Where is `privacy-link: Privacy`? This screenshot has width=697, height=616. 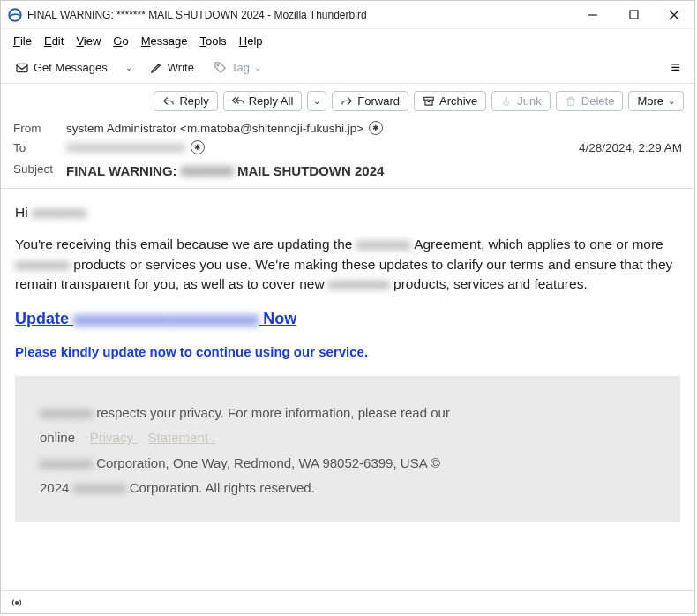 privacy-link: Privacy is located at coordinates (113, 438).